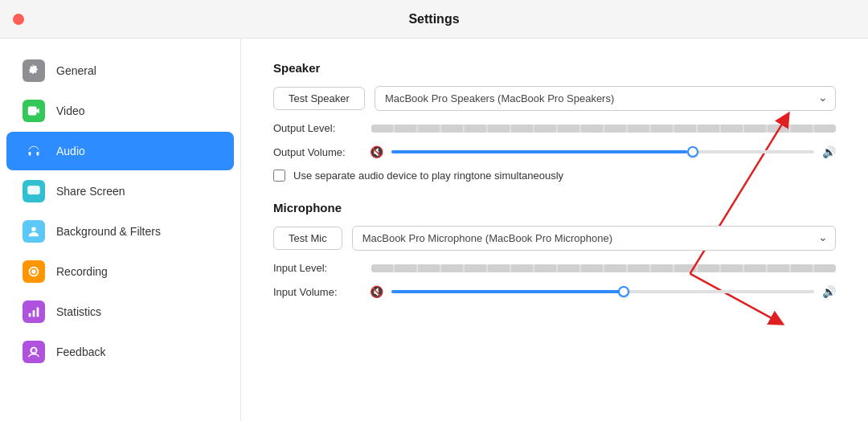 The height and width of the screenshot is (421, 868). I want to click on sidebar-item-label: Background & Filters, so click(108, 231).